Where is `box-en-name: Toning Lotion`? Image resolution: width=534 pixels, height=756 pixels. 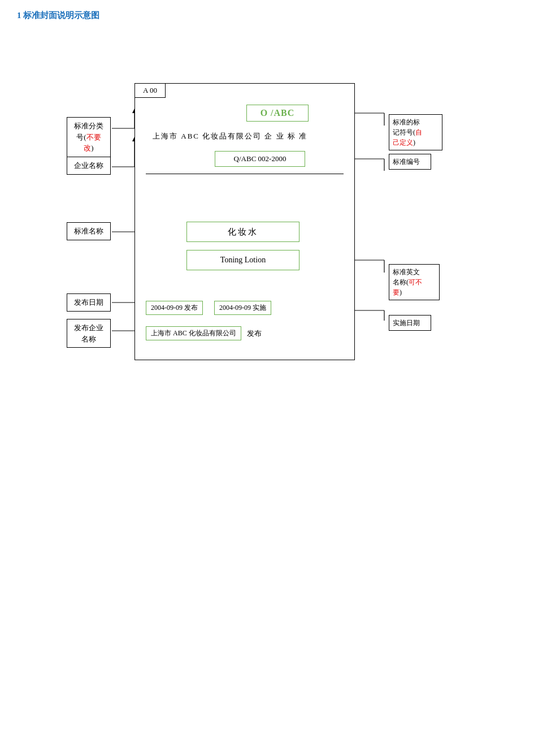
box-en-name: Toning Lotion is located at coordinates (243, 260).